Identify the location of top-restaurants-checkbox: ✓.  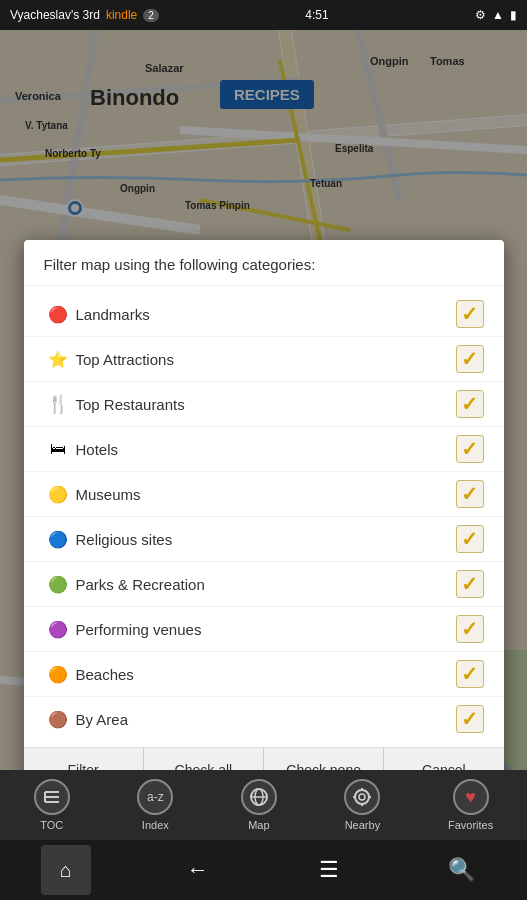
(470, 404).